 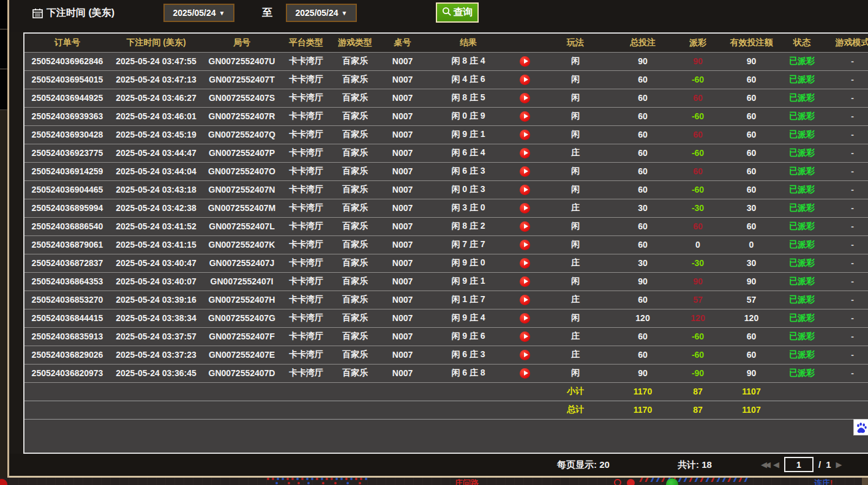 I want to click on cell-order: 250524036914259, so click(x=67, y=171).